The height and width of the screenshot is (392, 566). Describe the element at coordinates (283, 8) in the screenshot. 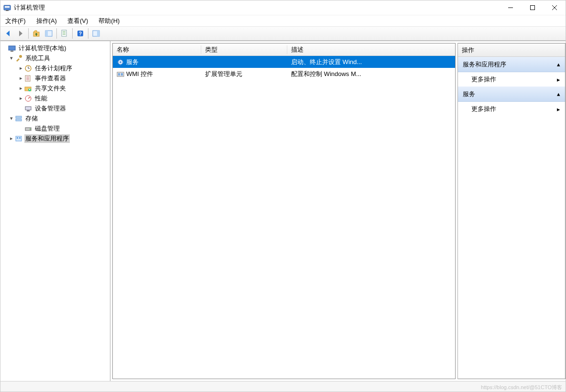

I see `title-bar: 计算机管理` at that location.